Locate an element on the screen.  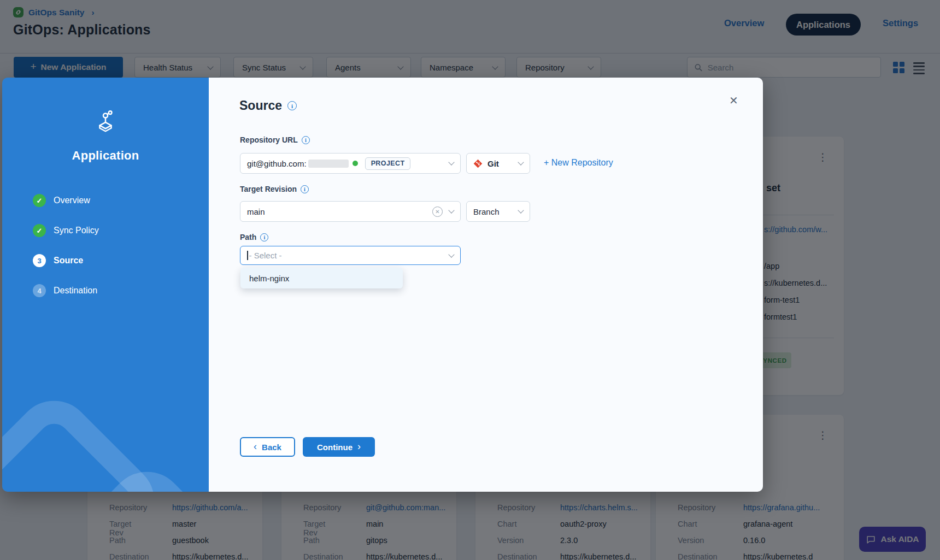
clear-icon: ✕ is located at coordinates (437, 212).